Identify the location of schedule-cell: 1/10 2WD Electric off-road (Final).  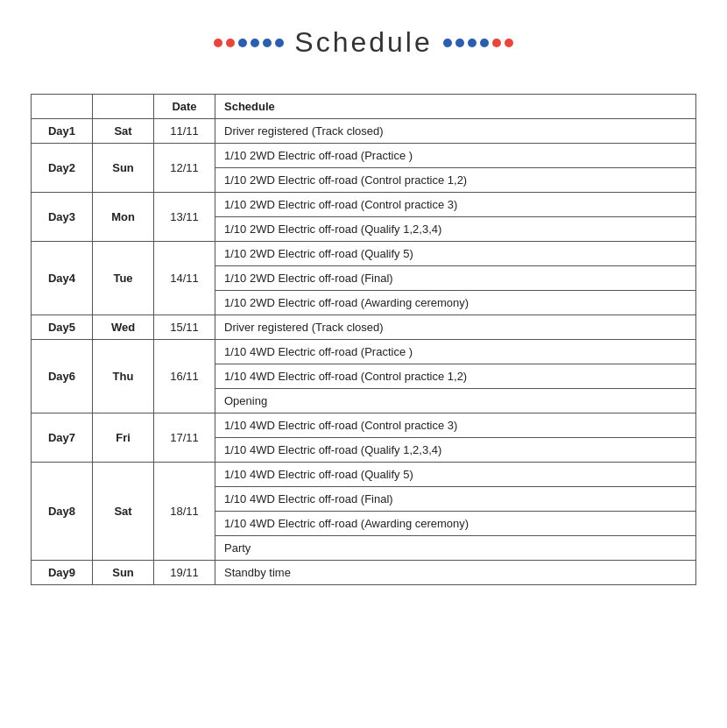
(455, 279).